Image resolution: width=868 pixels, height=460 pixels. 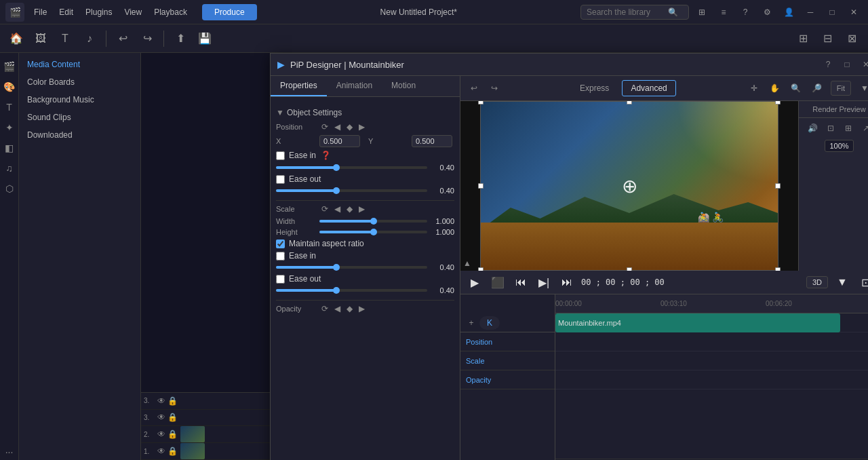 I want to click on scale-left-icon: ◀, so click(x=337, y=209).